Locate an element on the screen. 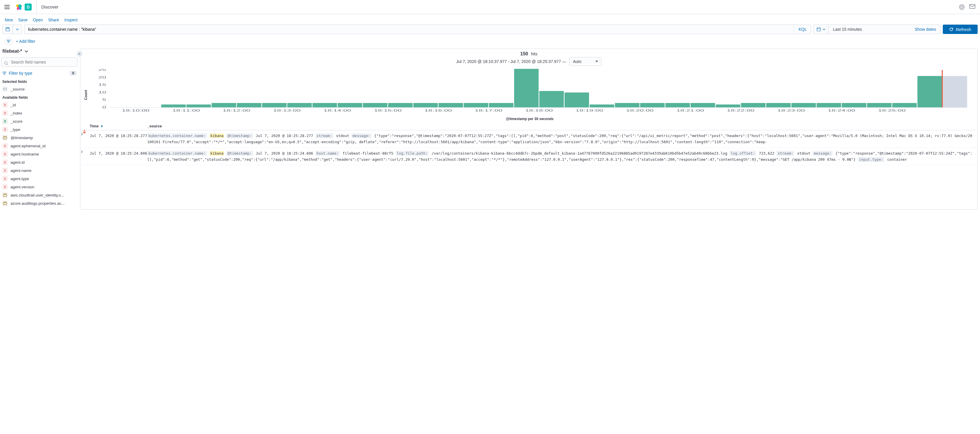  elastic-logo-icon is located at coordinates (19, 7).